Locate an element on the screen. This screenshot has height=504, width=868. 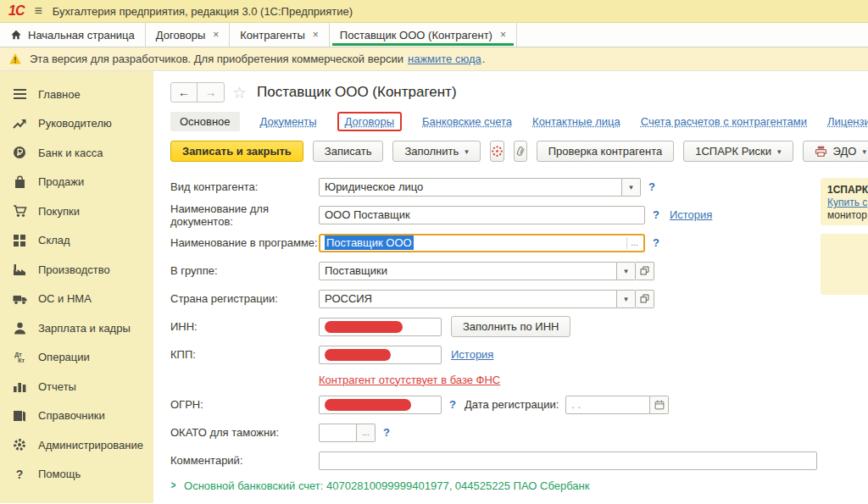
kpp-input is located at coordinates (380, 355).